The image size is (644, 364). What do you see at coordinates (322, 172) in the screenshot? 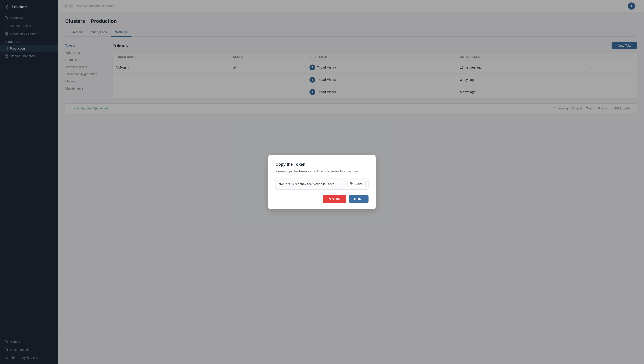
I see `modal-description: Please copy this token as it will be onl…` at bounding box center [322, 172].